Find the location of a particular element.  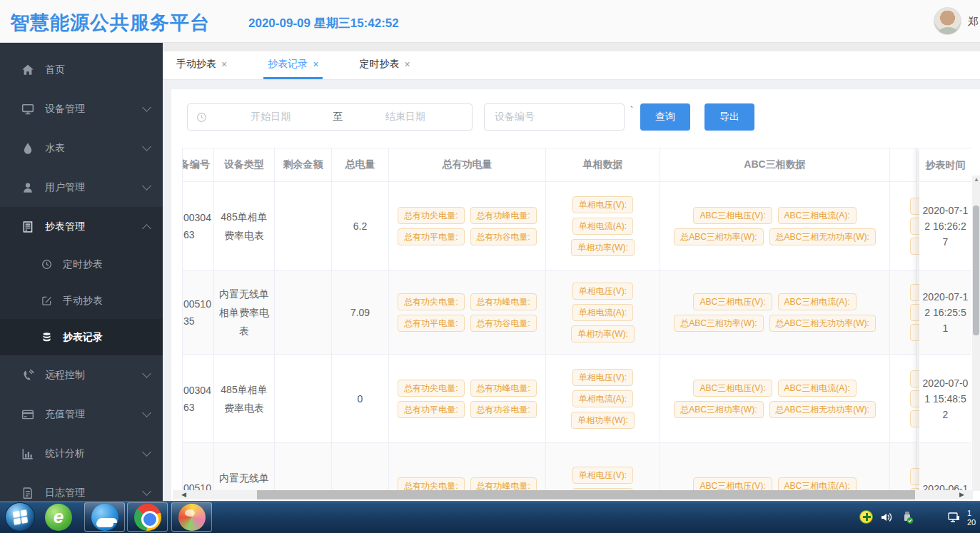

top-header: 智慧能源公共服务平台 2020-09-09 星期三15:42:52 郑 is located at coordinates (490, 21).